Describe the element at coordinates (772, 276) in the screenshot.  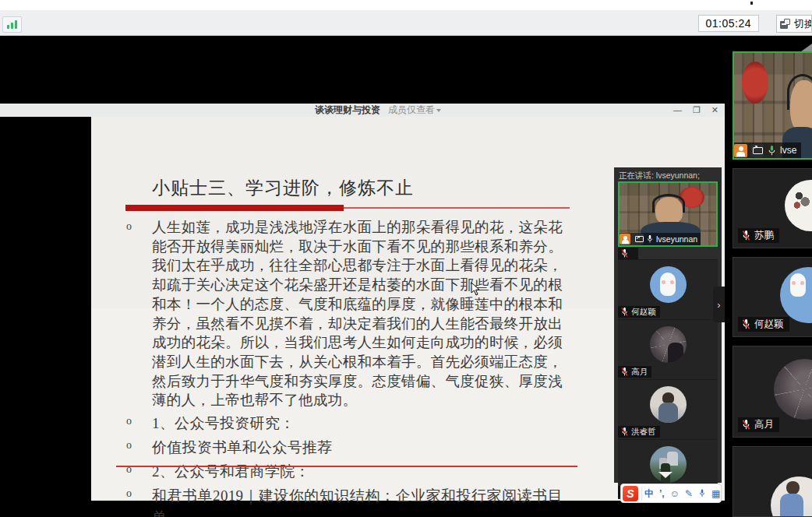
I see `participants-sidebar: lvse 苏鹏 何赵颖 高月` at that location.